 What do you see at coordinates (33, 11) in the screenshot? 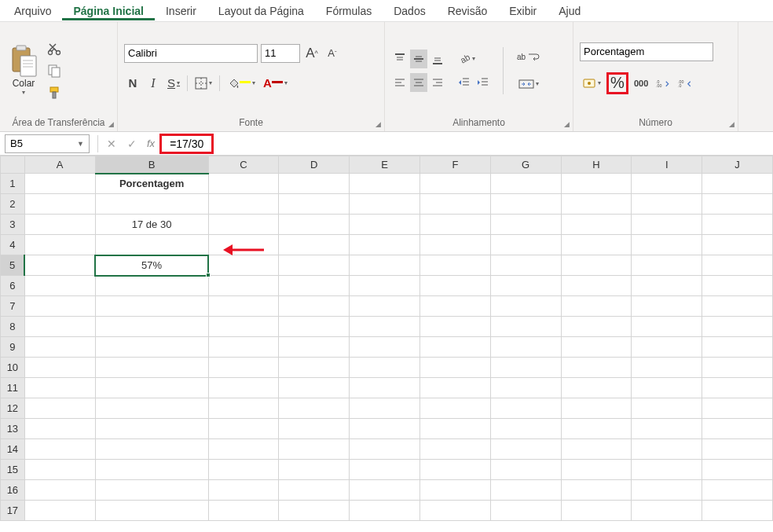
I see `menu-arquivo: Arquivo` at bounding box center [33, 11].